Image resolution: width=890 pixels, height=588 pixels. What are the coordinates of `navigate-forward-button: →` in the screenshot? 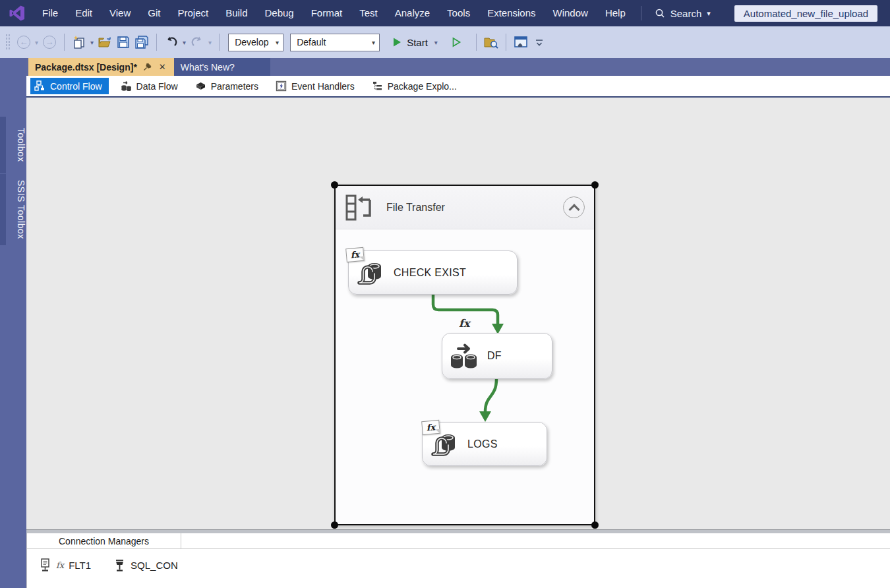 It's located at (49, 42).